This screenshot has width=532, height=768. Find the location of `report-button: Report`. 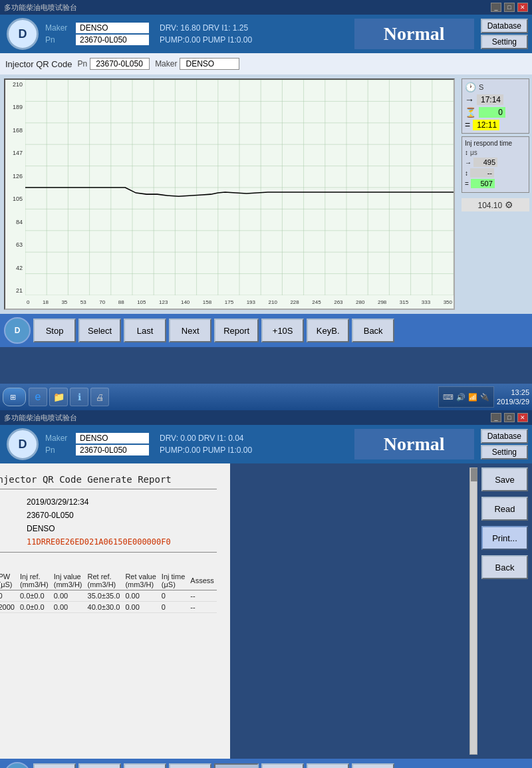

report-button: Report is located at coordinates (237, 330).